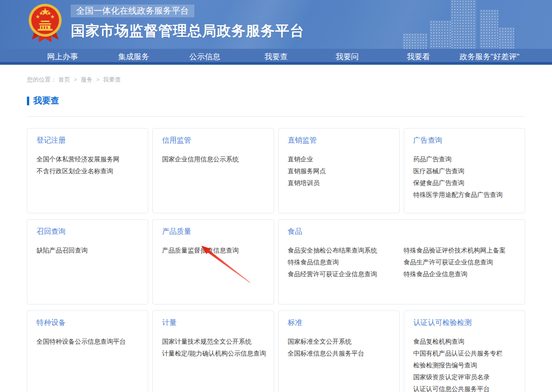 The height and width of the screenshot is (392, 552). What do you see at coordinates (88, 170) in the screenshot?
I see `category-card: 登记注册全国个体私营经济发展服务网不含行政区划企业名称查询` at bounding box center [88, 170].